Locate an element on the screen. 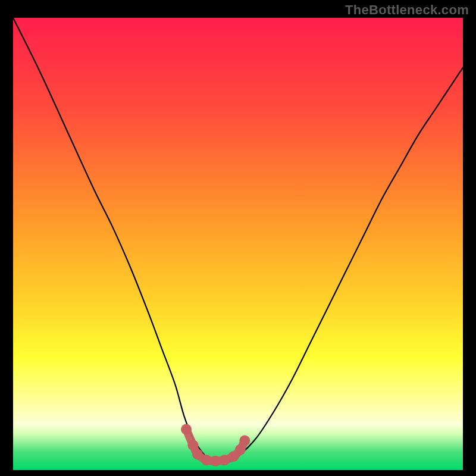 The image size is (476, 476). watermark-text: TheBottleneck.com is located at coordinates (407, 10).